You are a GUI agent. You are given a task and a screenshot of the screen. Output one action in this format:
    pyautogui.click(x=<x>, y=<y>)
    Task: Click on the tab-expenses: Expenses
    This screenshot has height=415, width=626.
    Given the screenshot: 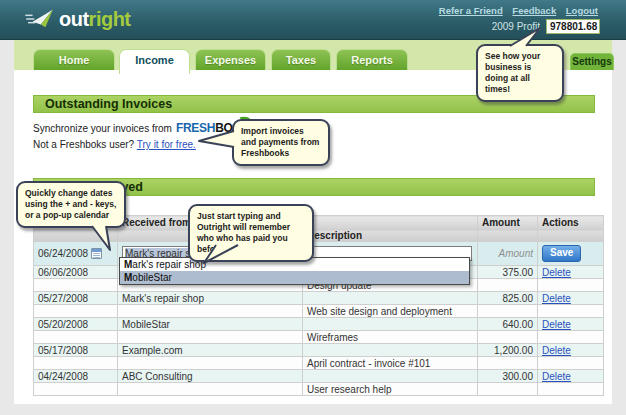 What is the action you would take?
    pyautogui.click(x=230, y=60)
    